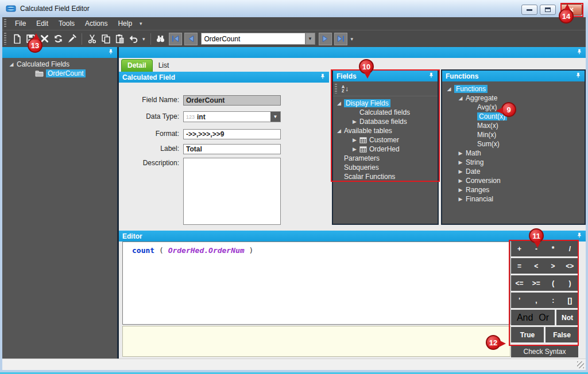 The width and height of the screenshot is (588, 374). I want to click on menu-item-edit: Edit, so click(42, 24).